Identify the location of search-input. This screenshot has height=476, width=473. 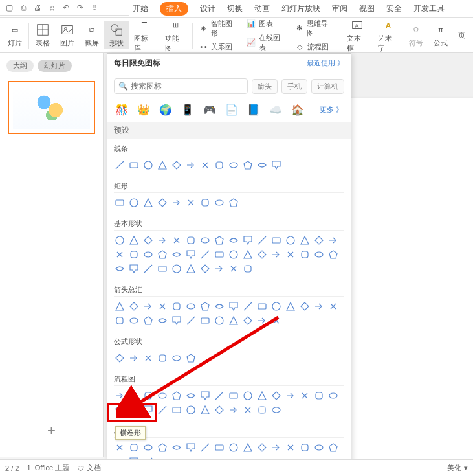
(187, 86).